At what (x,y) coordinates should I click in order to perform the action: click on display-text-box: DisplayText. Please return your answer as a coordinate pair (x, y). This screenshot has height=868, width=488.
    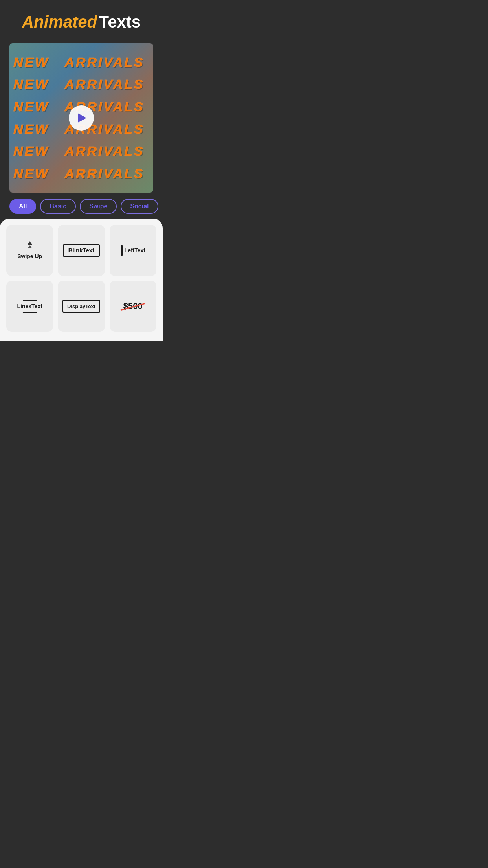
    Looking at the image, I should click on (81, 306).